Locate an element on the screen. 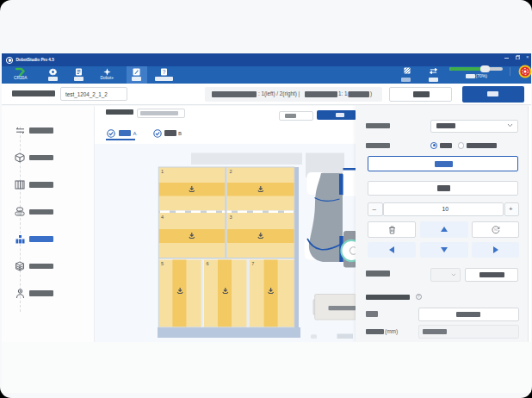  svg-text: 2 is located at coordinates (231, 171).